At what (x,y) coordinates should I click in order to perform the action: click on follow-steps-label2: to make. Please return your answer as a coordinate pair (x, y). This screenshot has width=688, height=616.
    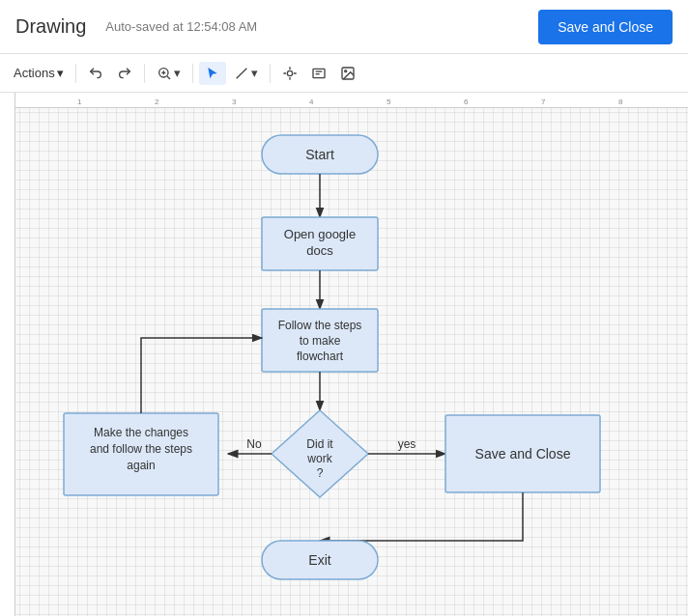
    Looking at the image, I should click on (321, 341).